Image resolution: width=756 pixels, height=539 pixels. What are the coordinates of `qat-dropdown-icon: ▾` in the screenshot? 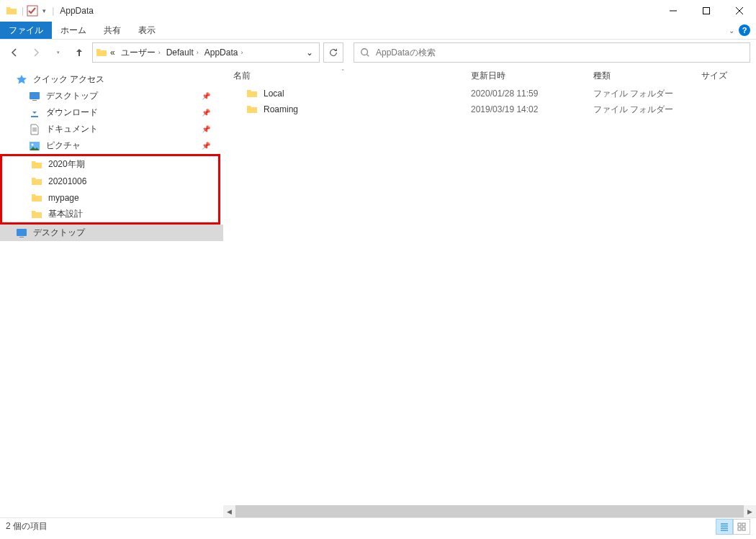 It's located at (45, 11).